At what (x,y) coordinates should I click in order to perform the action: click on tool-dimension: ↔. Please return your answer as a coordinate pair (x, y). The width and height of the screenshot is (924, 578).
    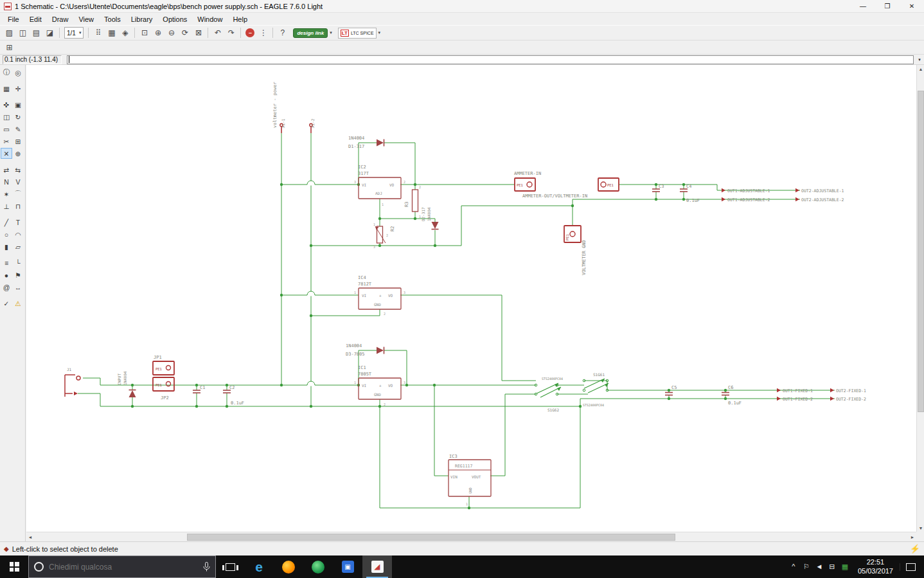
    Looking at the image, I should click on (18, 287).